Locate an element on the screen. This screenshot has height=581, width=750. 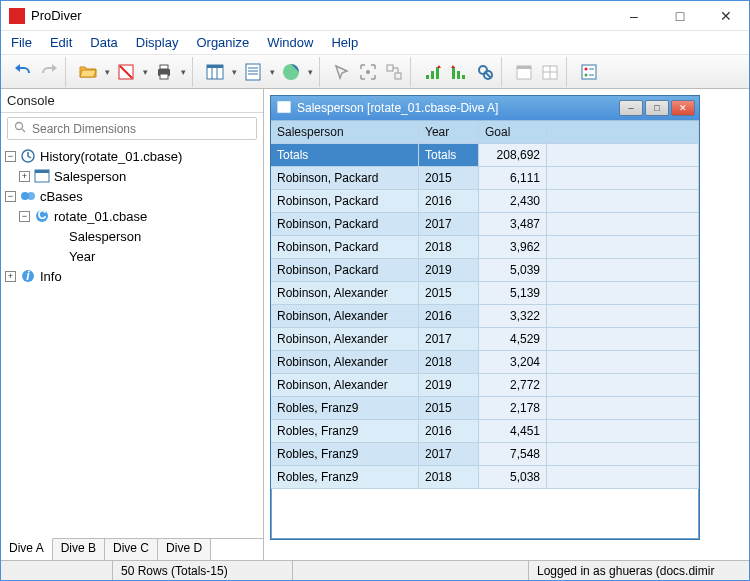
totals-goal: 208,692 is located at coordinates (513, 156).